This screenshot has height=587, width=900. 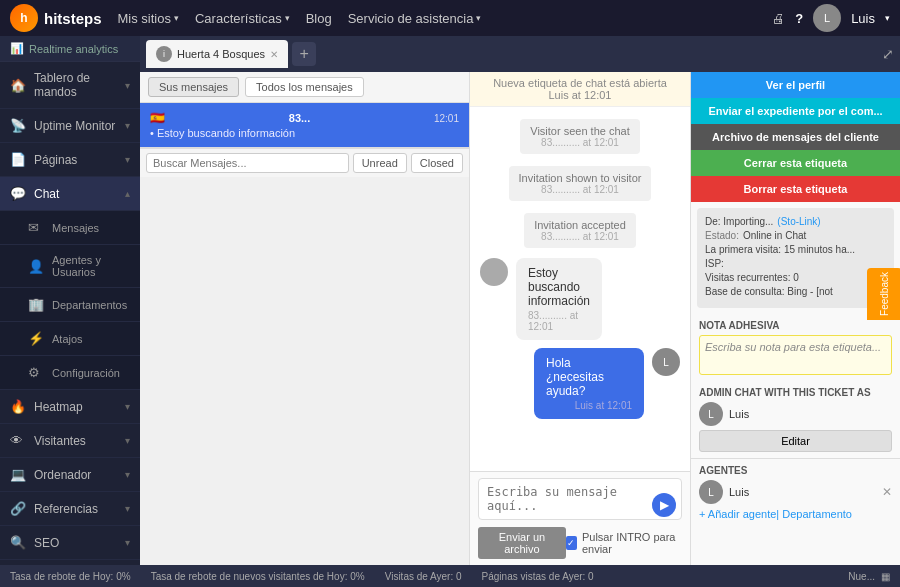 What do you see at coordinates (148, 18) in the screenshot?
I see `nav-mis-sitios: Mis sitios ▾` at bounding box center [148, 18].